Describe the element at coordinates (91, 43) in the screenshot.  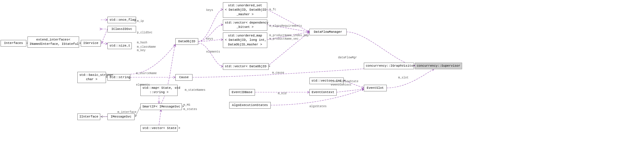
I see `node-iservice: IService` at that location.